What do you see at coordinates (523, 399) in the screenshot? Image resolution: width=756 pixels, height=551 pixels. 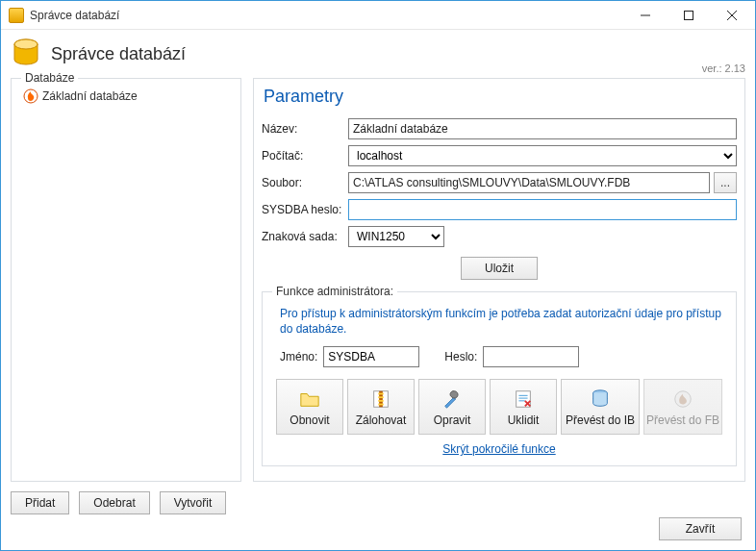 I see `note-icon` at bounding box center [523, 399].